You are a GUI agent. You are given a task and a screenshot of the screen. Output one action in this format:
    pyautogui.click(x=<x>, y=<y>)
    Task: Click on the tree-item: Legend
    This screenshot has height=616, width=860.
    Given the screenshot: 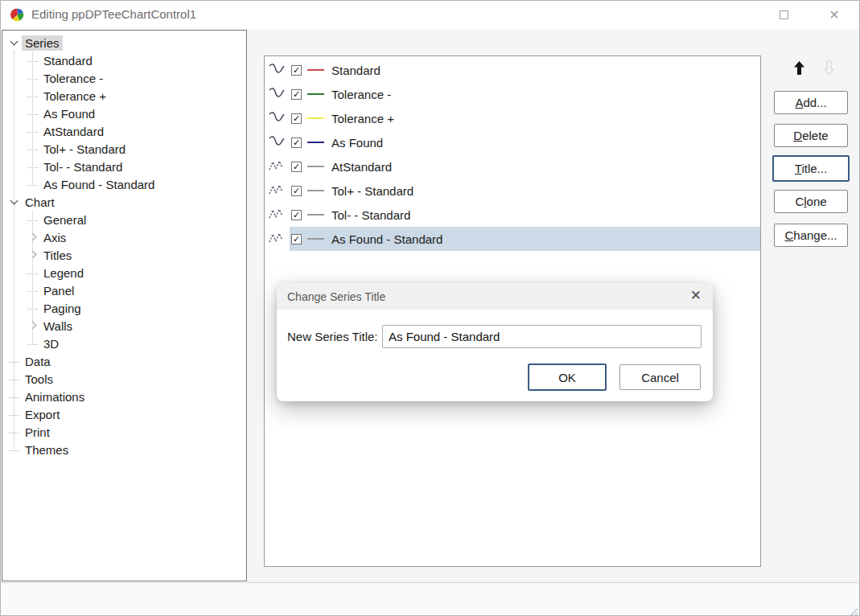 What is the action you would take?
    pyautogui.click(x=124, y=273)
    